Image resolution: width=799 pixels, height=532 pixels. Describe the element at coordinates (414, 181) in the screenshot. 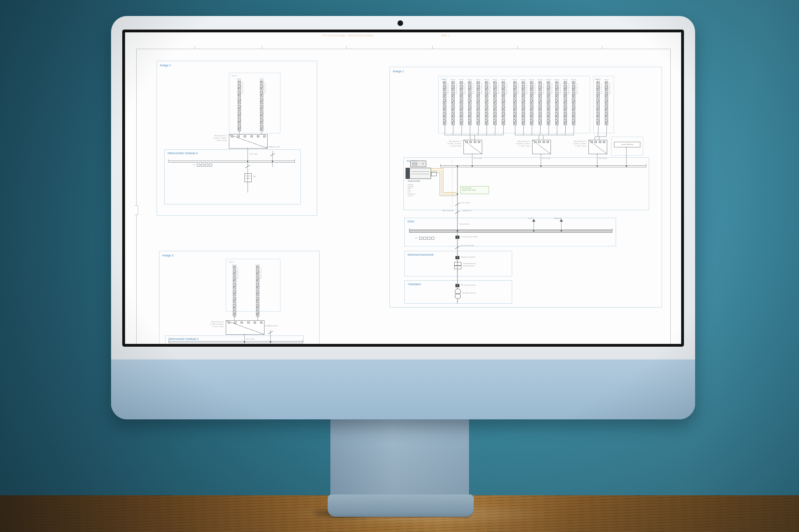

I see `parkcontroller-label: Parkcontroller` at that location.